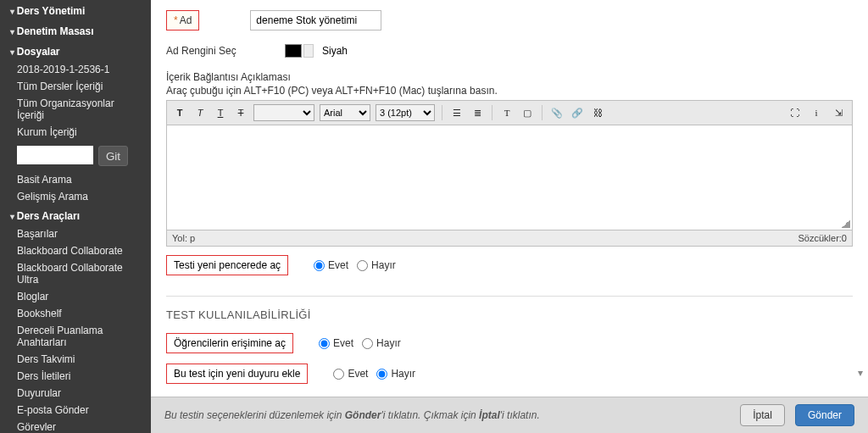 The image size is (868, 433). Describe the element at coordinates (241, 113) in the screenshot. I see `strike-button: T` at that location.